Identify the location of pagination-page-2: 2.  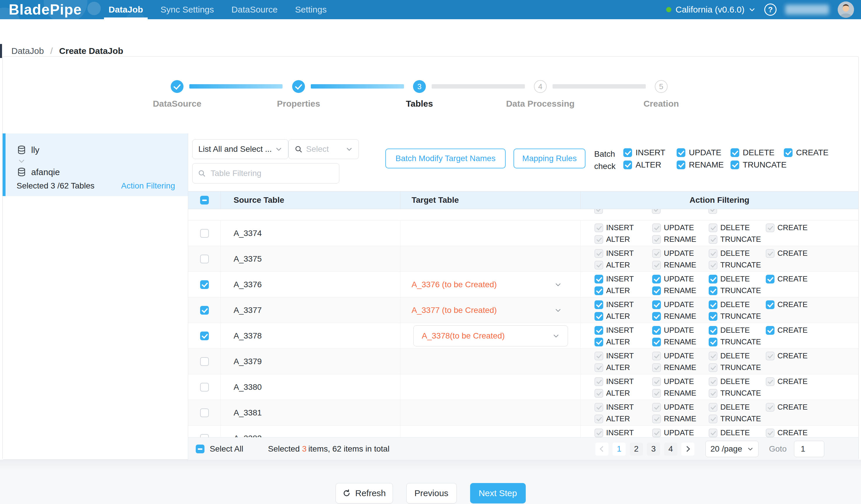
(636, 449).